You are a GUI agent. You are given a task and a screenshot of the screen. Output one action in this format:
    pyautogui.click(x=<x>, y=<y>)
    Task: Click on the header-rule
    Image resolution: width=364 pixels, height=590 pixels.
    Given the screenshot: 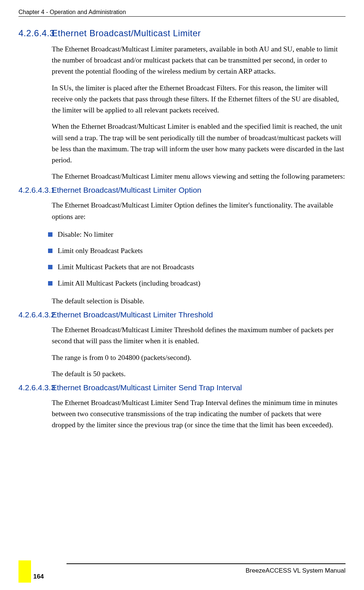 What is the action you would take?
    pyautogui.click(x=182, y=16)
    